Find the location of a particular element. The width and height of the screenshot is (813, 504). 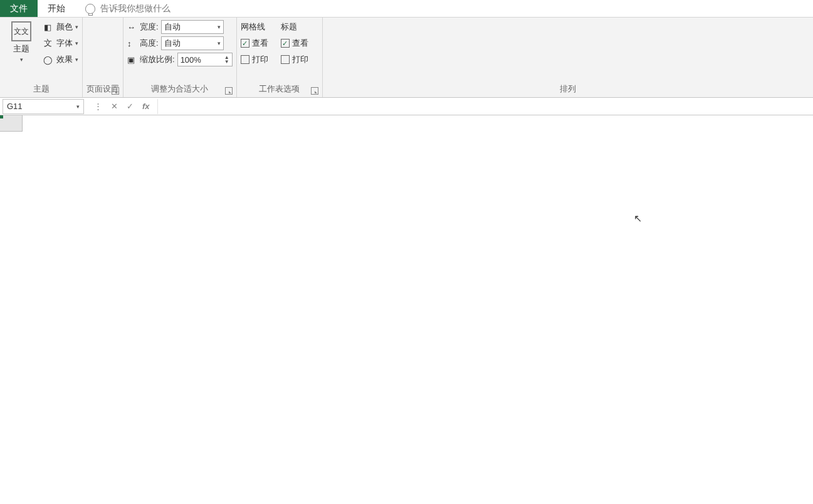

height-select: 自动▾ is located at coordinates (192, 43).